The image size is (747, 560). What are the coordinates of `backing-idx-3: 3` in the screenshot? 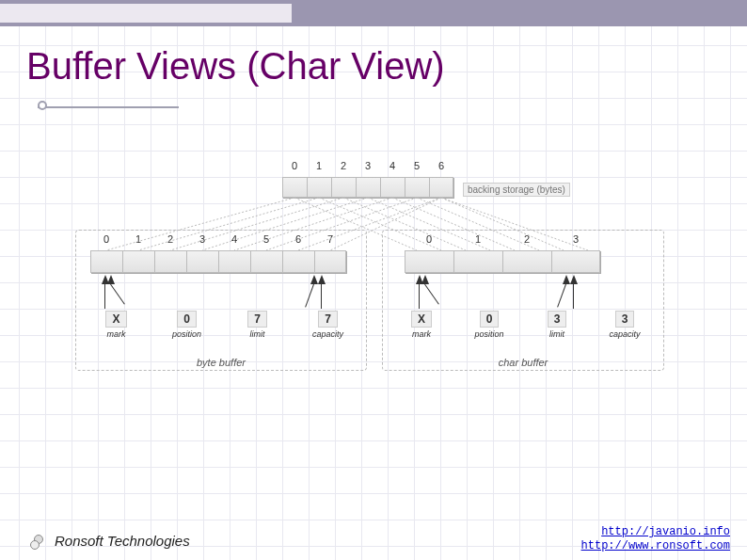 It's located at (368, 166).